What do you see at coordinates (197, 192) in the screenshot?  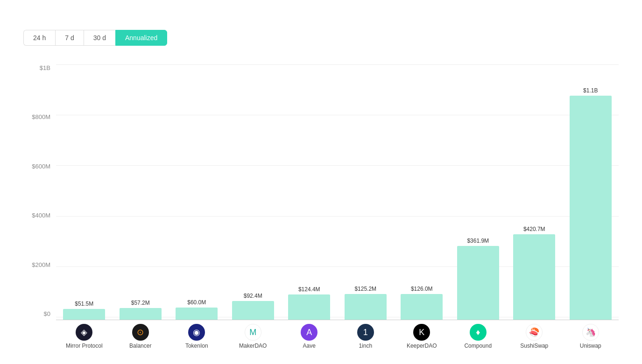 I see `bar-group-2: $60.0M` at bounding box center [197, 192].